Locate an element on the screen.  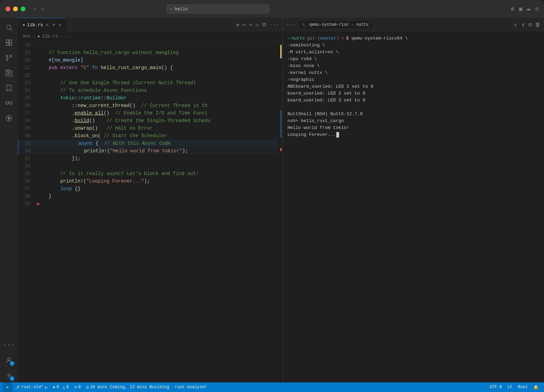
panel-icon: ▬ is located at coordinates (529, 9).